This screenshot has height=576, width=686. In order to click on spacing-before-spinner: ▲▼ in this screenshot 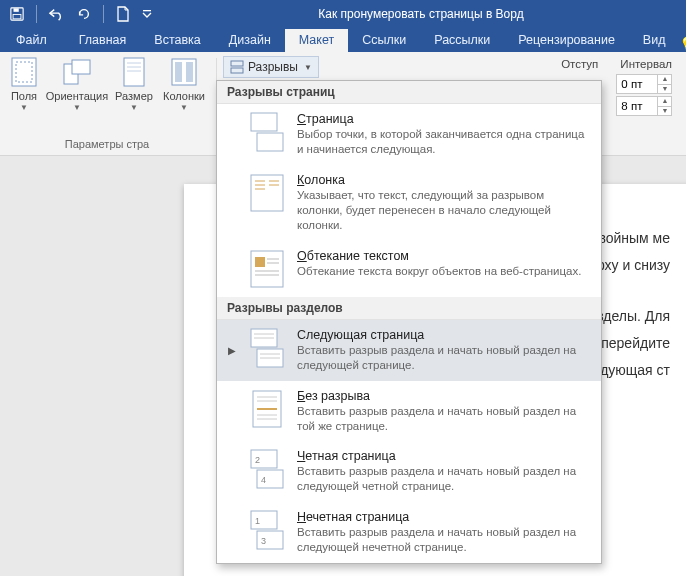, I will do `click(644, 84)`.